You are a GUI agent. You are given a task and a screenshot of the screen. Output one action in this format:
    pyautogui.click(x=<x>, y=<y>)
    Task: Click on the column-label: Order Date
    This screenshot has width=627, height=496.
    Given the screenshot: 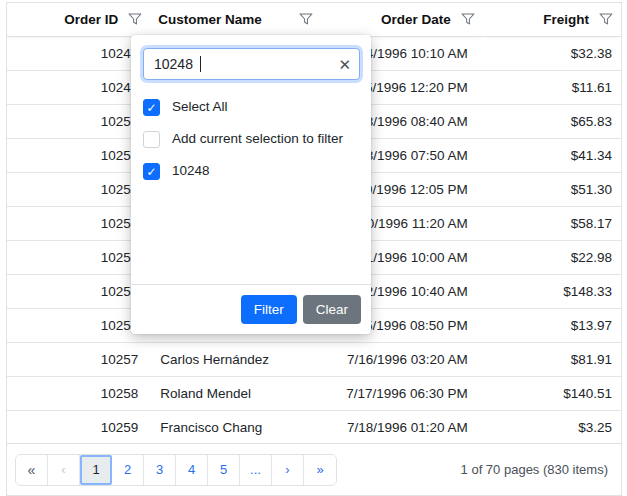 What is the action you would take?
    pyautogui.click(x=416, y=20)
    